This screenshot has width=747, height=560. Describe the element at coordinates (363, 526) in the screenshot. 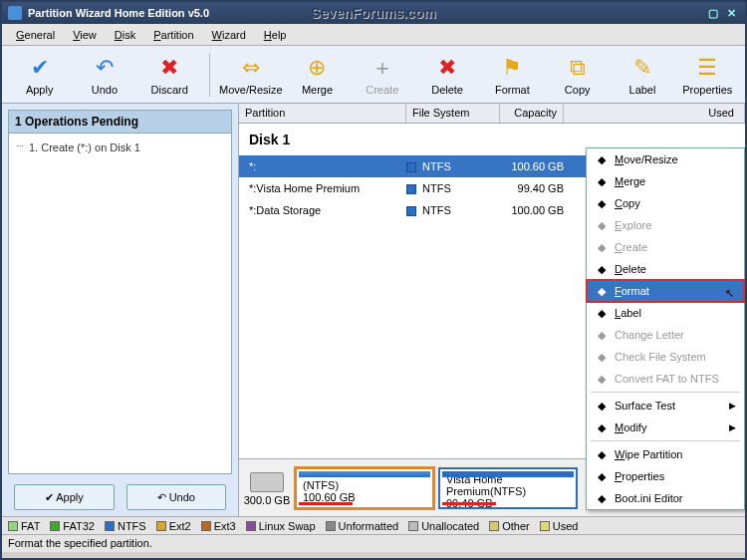

I see `legend-unformatted: Unformatted` at that location.